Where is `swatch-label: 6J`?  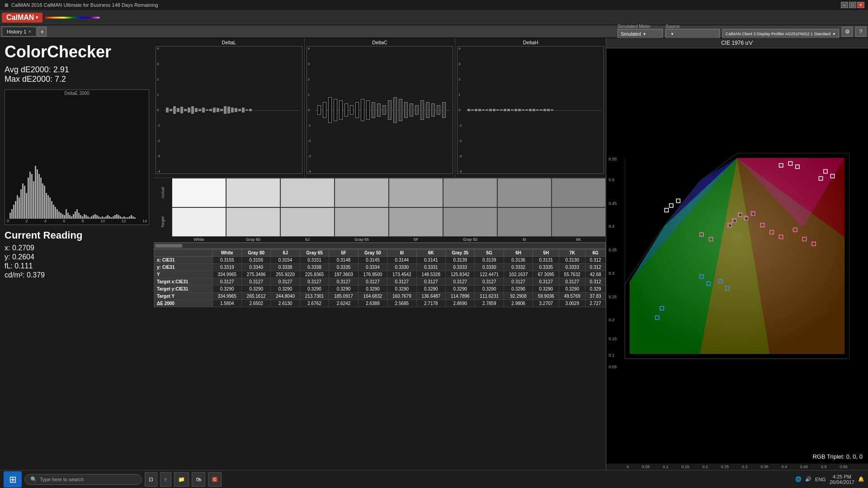
swatch-label: 6J is located at coordinates (307, 239).